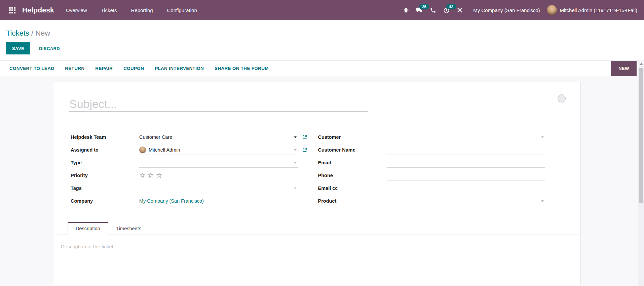 This screenshot has width=644, height=286. I want to click on calls-phone-icon, so click(433, 10).